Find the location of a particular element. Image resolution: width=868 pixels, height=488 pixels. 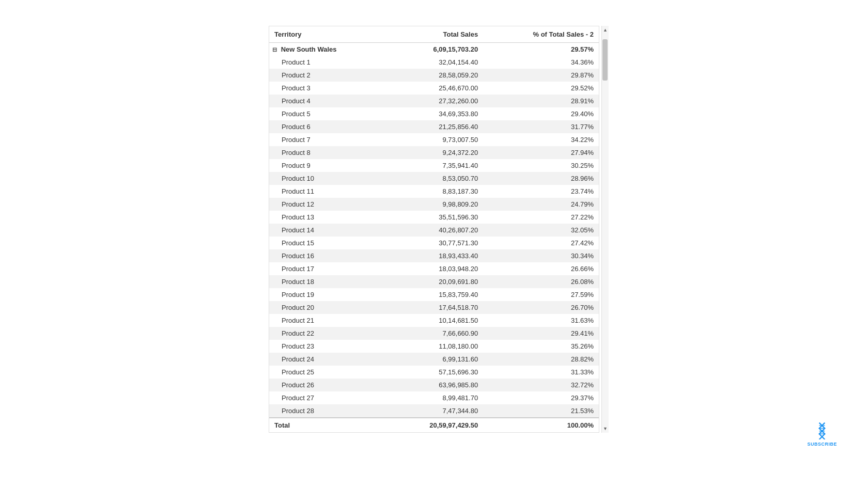

product-pct-cell: 23.74% is located at coordinates (541, 191).